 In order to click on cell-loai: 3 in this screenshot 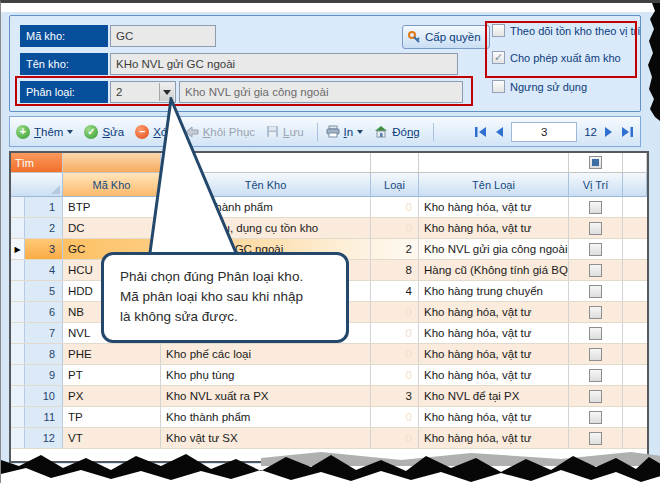, I will do `click(395, 396)`.